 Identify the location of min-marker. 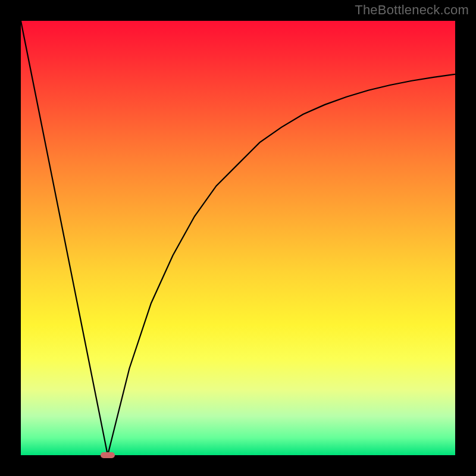
(108, 456).